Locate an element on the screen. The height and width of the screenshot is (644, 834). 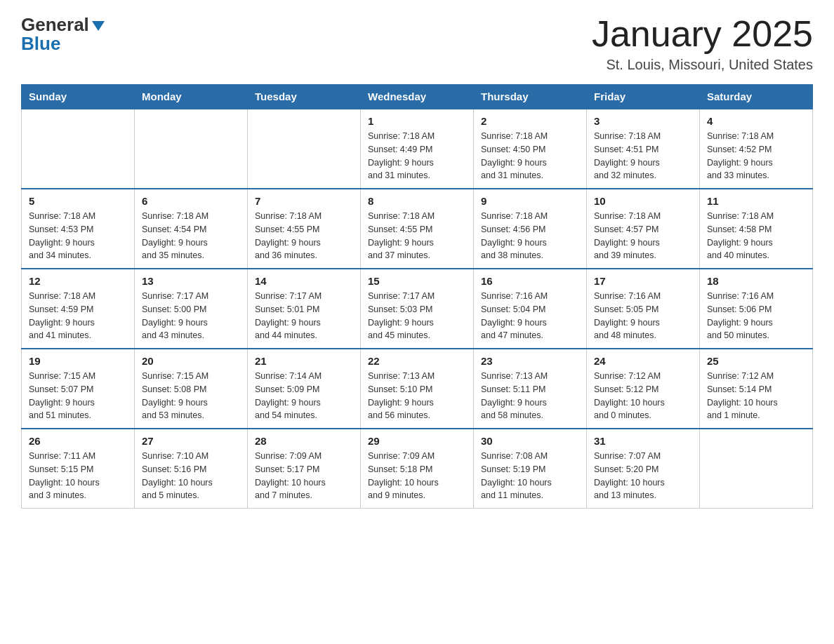
day-number: 5 is located at coordinates (78, 201).